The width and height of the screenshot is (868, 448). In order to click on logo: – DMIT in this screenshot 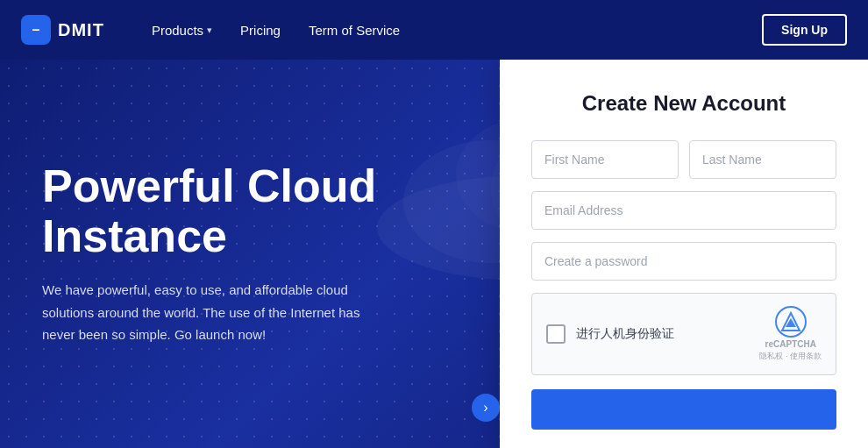, I will do `click(63, 30)`.